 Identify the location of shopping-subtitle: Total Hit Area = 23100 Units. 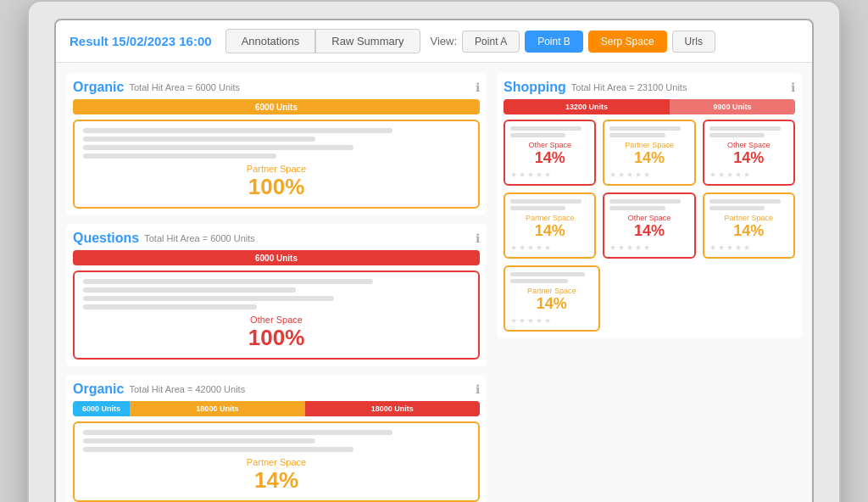
(629, 87).